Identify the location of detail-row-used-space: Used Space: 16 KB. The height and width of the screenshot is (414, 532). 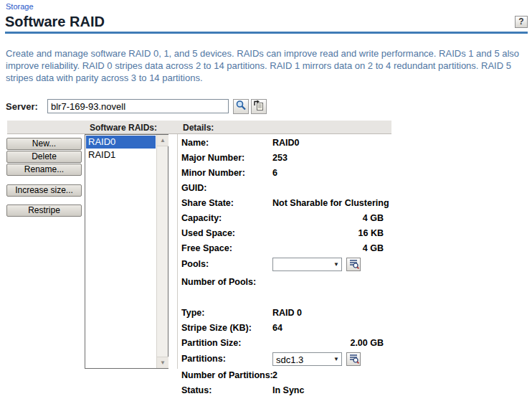
(282, 235).